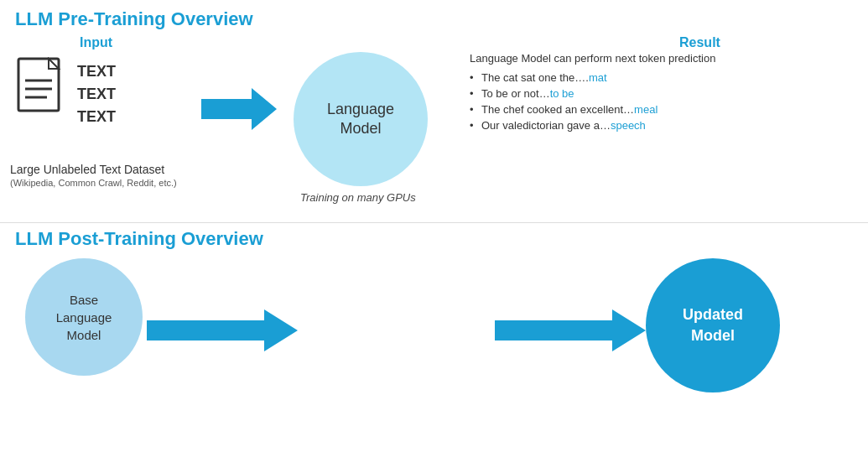 This screenshot has height=473, width=868. What do you see at coordinates (658, 94) in the screenshot?
I see `result-box: Language Model can perform next token pr…` at bounding box center [658, 94].